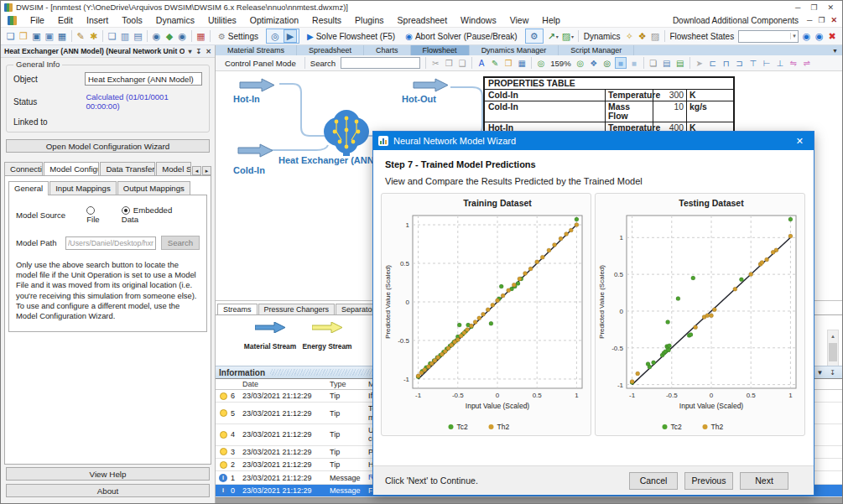 Image resolution: width=843 pixels, height=504 pixels. Describe the element at coordinates (180, 243) in the screenshot. I see `search-button: Search` at that location.